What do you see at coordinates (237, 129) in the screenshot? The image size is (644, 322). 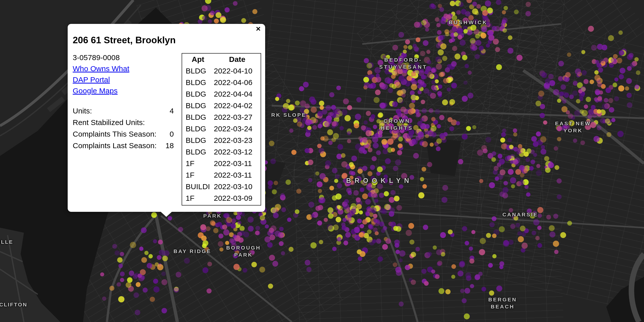 I see `date-cell: 2022-03-24` at bounding box center [237, 129].